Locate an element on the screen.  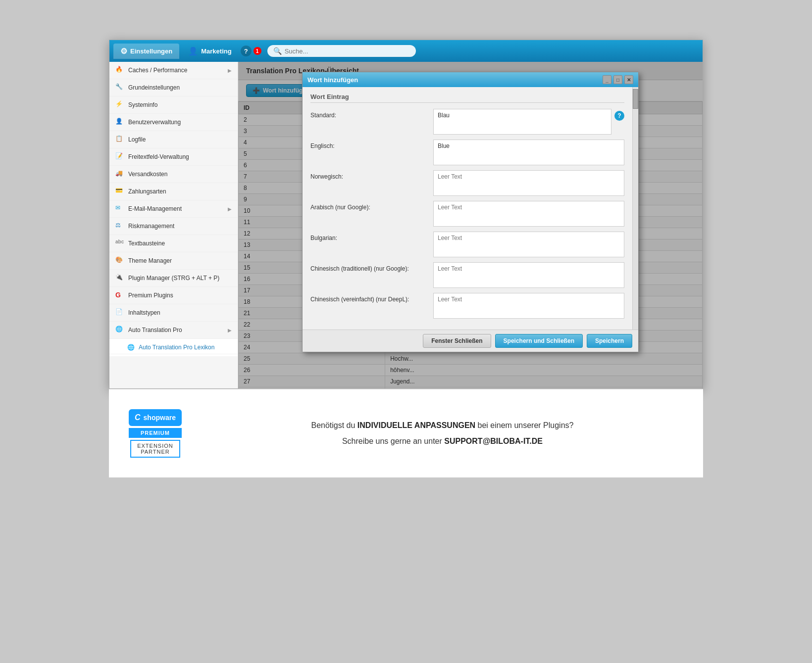
promo-section: C shopware PREMIUM EXTENSION PARTNER Ben… is located at coordinates (406, 433).